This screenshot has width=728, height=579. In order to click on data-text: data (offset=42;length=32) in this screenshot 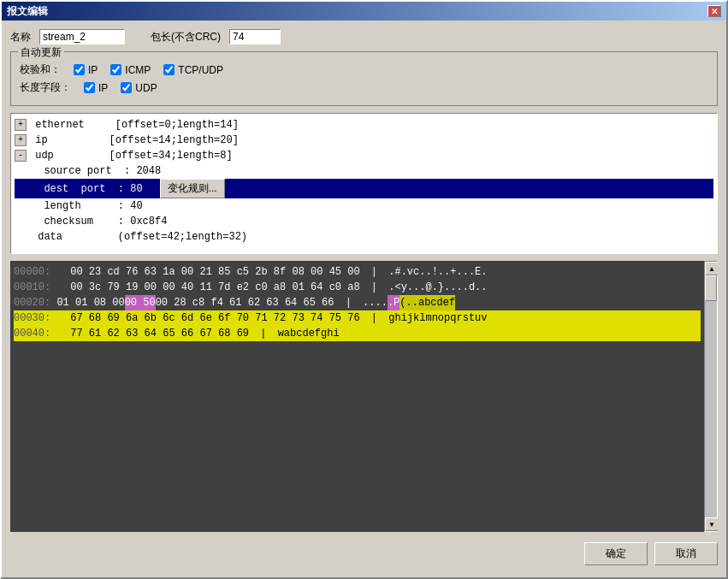, I will do `click(139, 237)`.